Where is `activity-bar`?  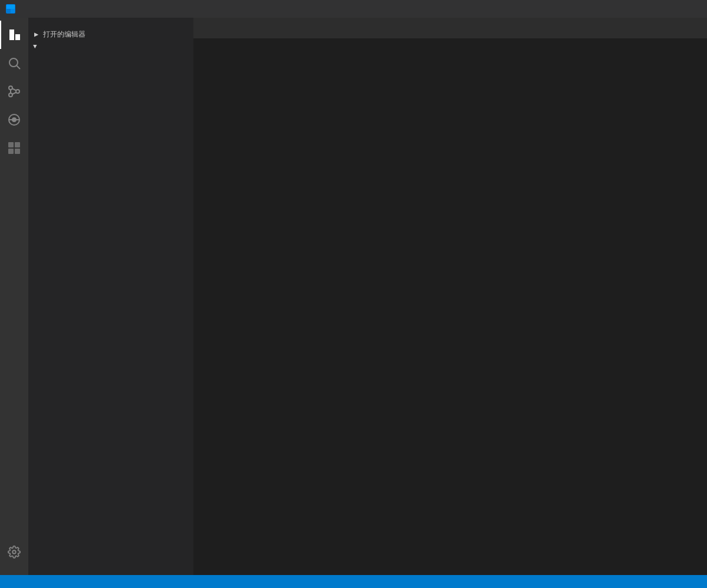
activity-bar is located at coordinates (14, 296).